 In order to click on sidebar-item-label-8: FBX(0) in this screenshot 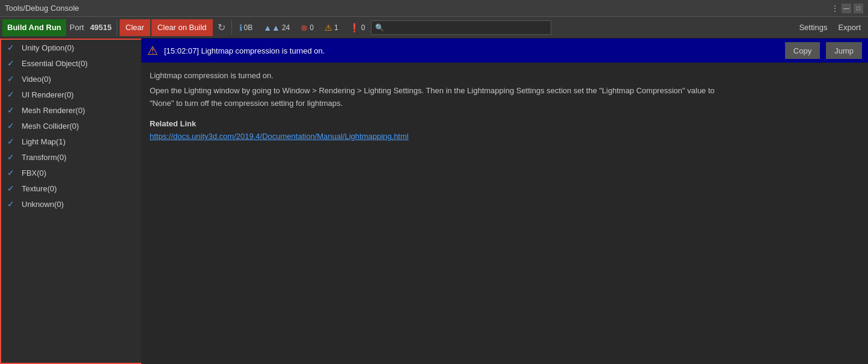, I will do `click(34, 173)`.